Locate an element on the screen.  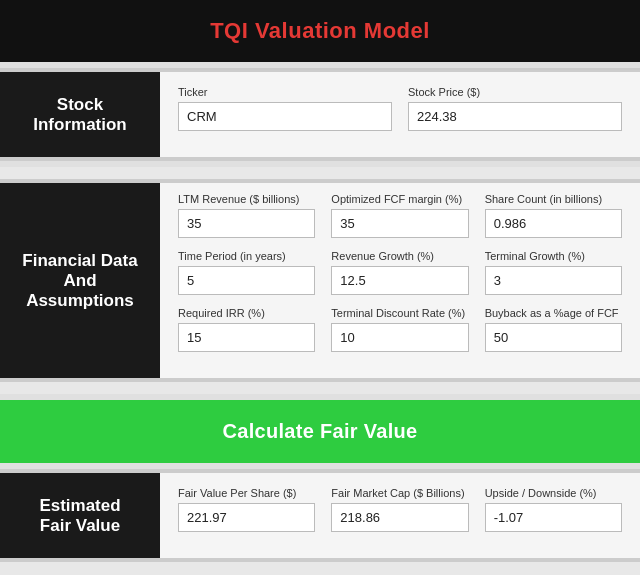
fair-value-per-share-input is located at coordinates (246, 518).